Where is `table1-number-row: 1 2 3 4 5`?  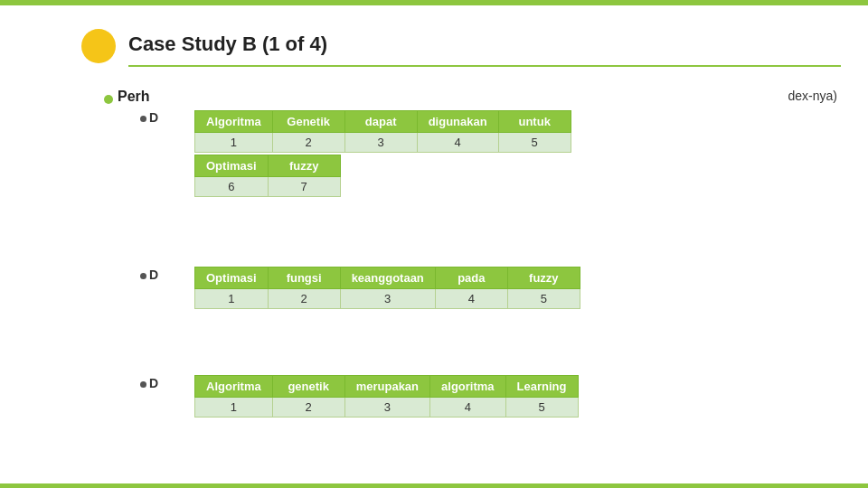
table1-number-row: 1 2 3 4 5 is located at coordinates (383, 143).